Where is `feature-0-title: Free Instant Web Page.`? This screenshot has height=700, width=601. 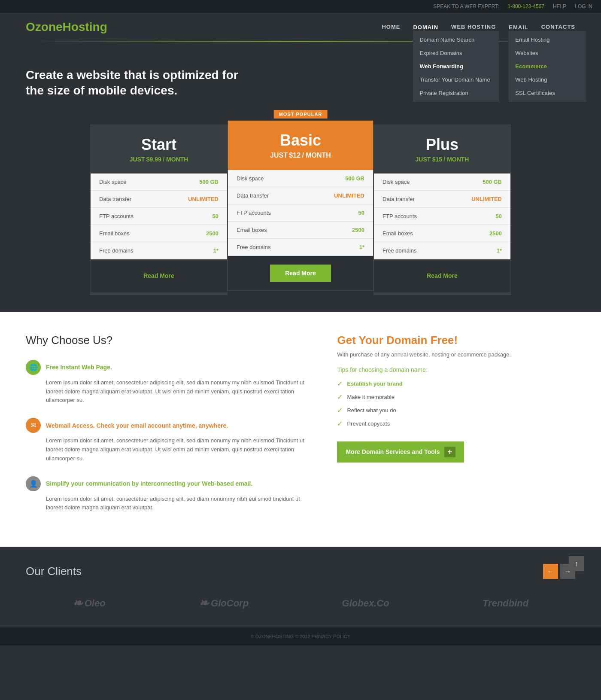
feature-0-title: Free Instant Web Page. is located at coordinates (79, 367).